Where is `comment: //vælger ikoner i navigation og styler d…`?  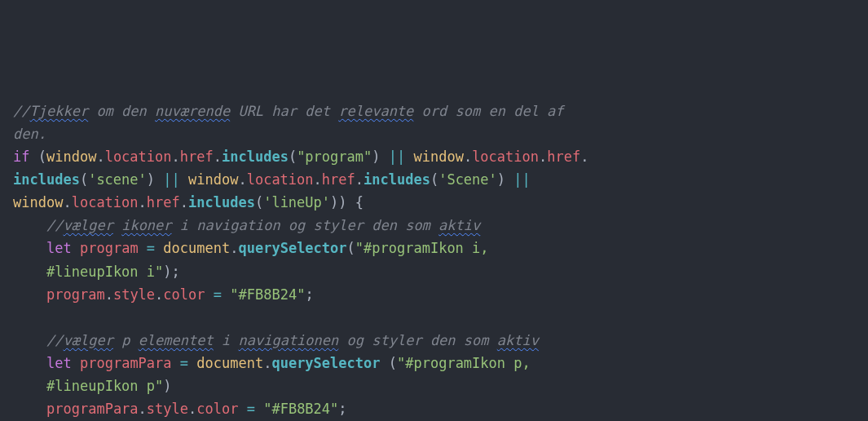 comment: //vælger ikoner i navigation og styler d… is located at coordinates (263, 225).